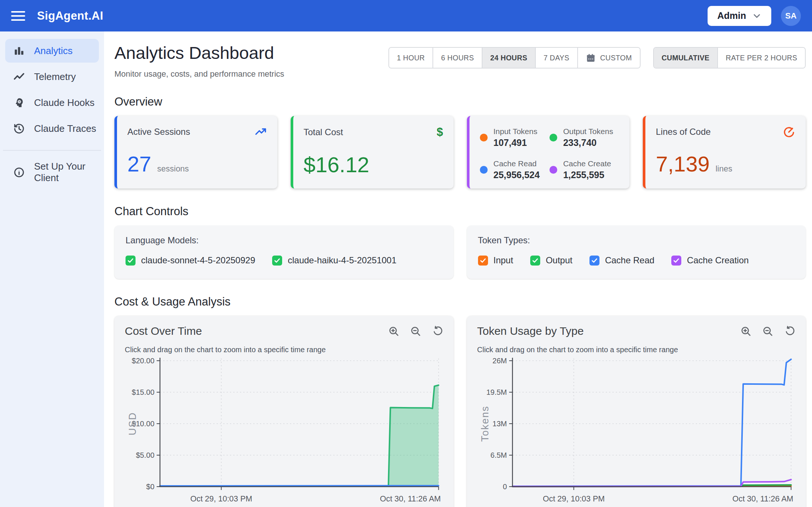 Image resolution: width=812 pixels, height=507 pixels. Describe the element at coordinates (497, 392) in the screenshot. I see `svg-text: 19.5M` at that location.